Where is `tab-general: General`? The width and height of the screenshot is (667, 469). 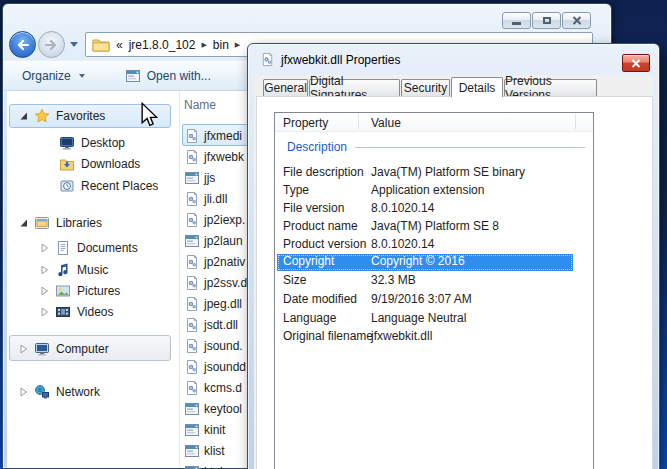
tab-general: General is located at coordinates (286, 88).